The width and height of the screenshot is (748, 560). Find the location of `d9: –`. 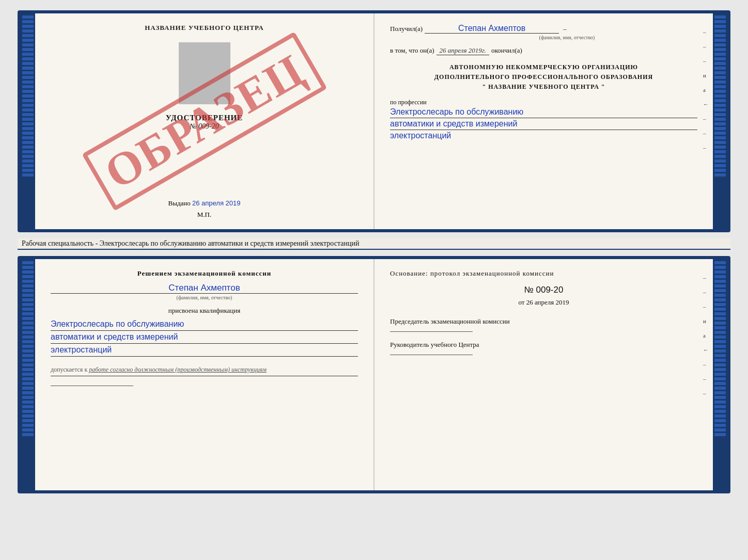

d9: – is located at coordinates (706, 148).